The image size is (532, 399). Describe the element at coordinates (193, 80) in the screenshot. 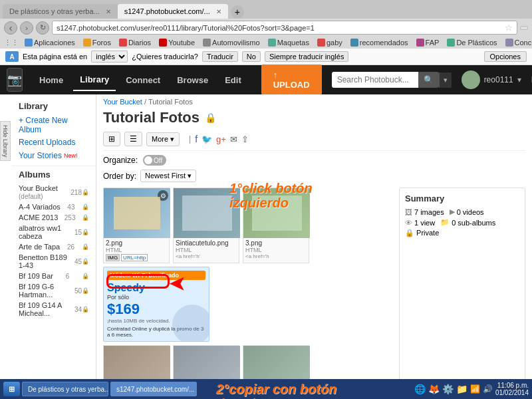

I see `nav-browse: Browse` at that location.